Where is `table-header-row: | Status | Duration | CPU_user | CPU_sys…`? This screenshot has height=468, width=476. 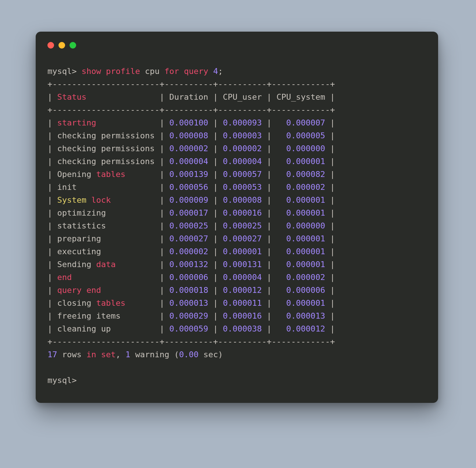 table-header-row: | Status | Duration | CPU_user | CPU_sys… is located at coordinates (191, 97).